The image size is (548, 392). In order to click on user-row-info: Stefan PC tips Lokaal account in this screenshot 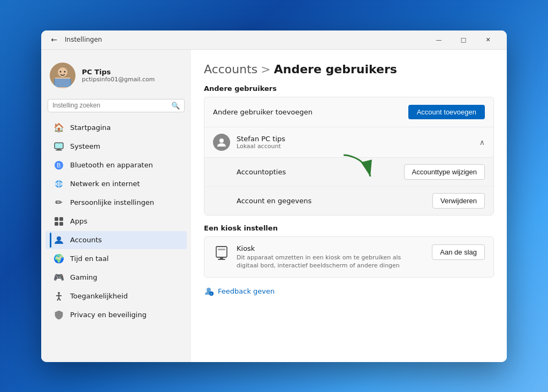, I will do `click(358, 142)`.